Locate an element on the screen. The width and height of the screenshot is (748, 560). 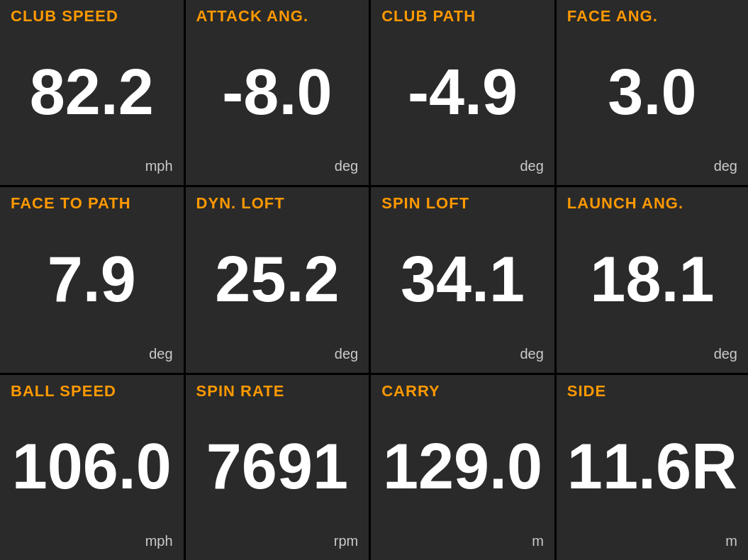
card-label-club-path: CLUB PATH is located at coordinates (462, 16).